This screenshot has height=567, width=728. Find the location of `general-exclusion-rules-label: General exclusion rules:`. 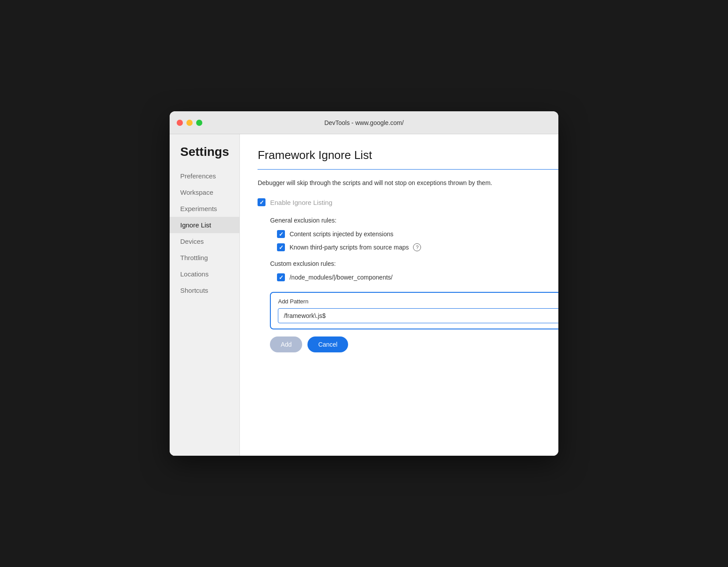

general-exclusion-rules-label: General exclusion rules: is located at coordinates (414, 220).